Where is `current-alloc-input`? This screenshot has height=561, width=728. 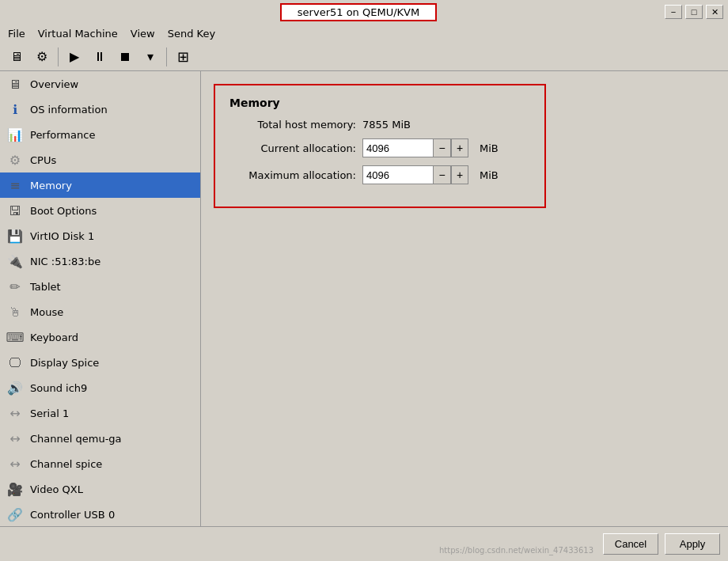
current-alloc-input is located at coordinates (398, 148).